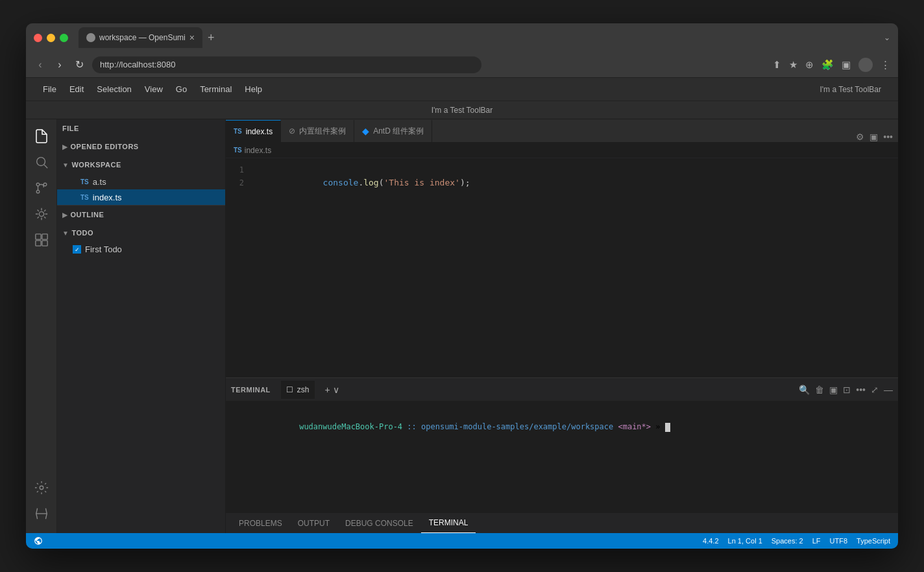  What do you see at coordinates (846, 65) in the screenshot?
I see `splitview-icon: ▣` at bounding box center [846, 65].